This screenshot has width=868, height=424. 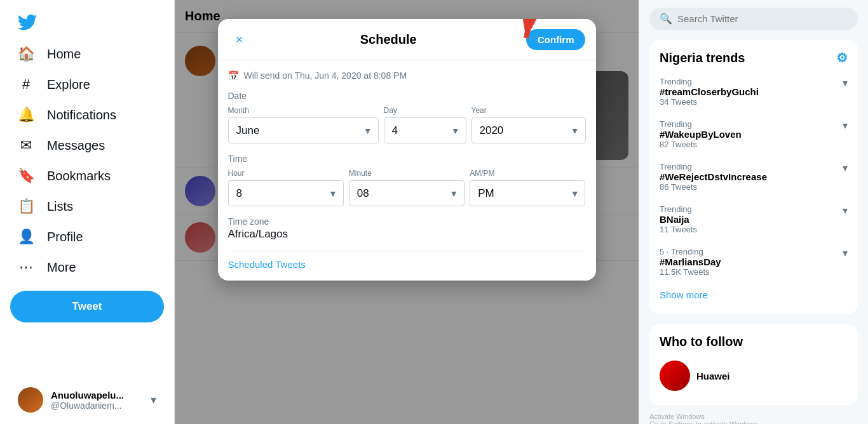 I want to click on trend-5-count: 11.5K Tweets, so click(x=690, y=272).